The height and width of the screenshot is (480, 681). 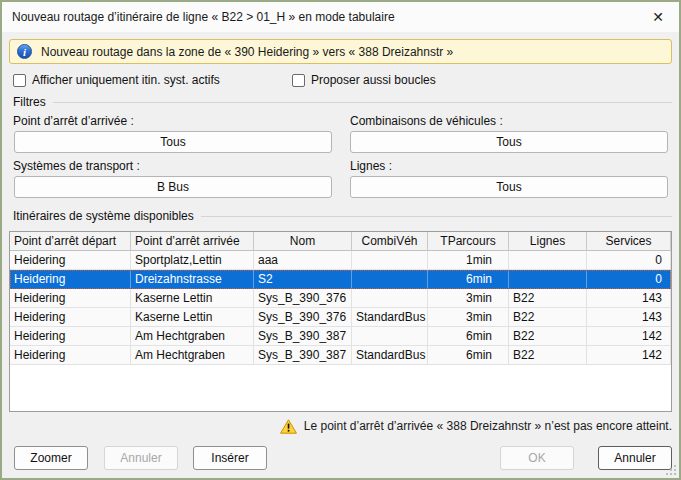 What do you see at coordinates (141, 458) in the screenshot?
I see `undo-button: Annuler` at bounding box center [141, 458].